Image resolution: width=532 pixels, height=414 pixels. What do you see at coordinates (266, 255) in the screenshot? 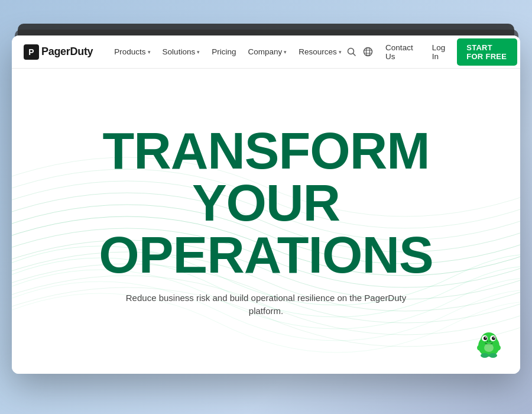
I see `hero-title-line3: OPERATIONS` at bounding box center [266, 255].